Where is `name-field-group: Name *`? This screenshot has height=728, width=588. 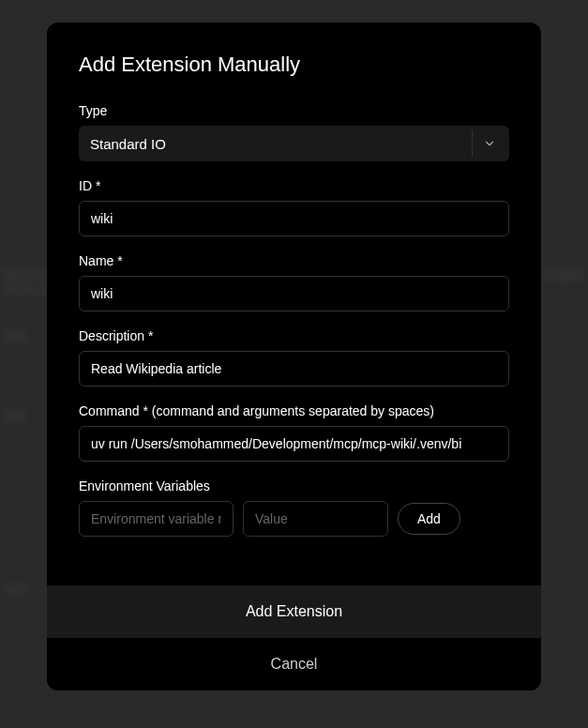 name-field-group: Name * is located at coordinates (294, 282).